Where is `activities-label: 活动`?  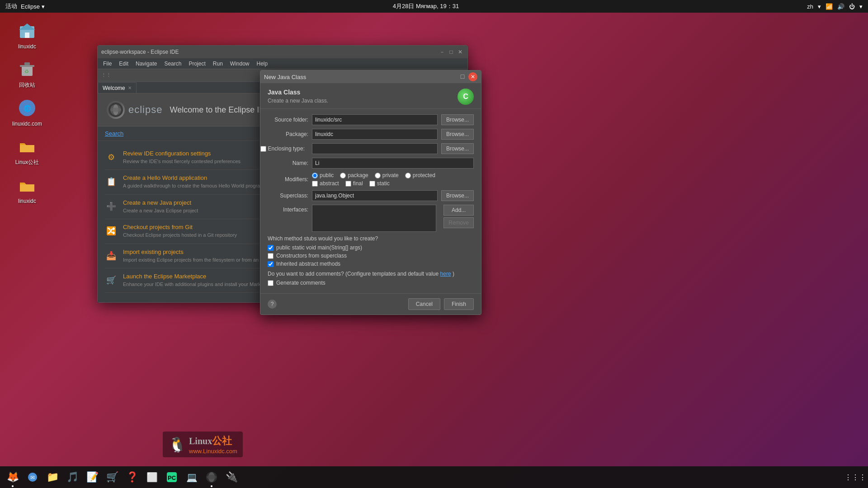
activities-label: 活动 is located at coordinates (11, 6).